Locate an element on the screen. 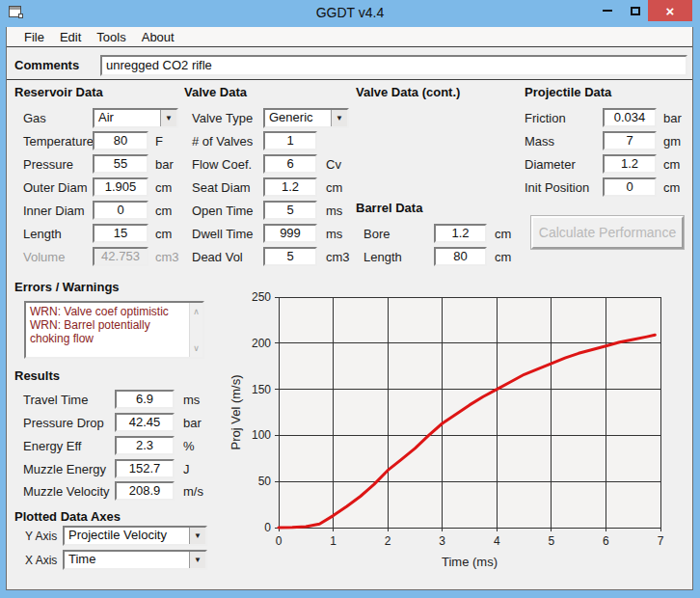  flow-coef-input: 6 is located at coordinates (290, 164).